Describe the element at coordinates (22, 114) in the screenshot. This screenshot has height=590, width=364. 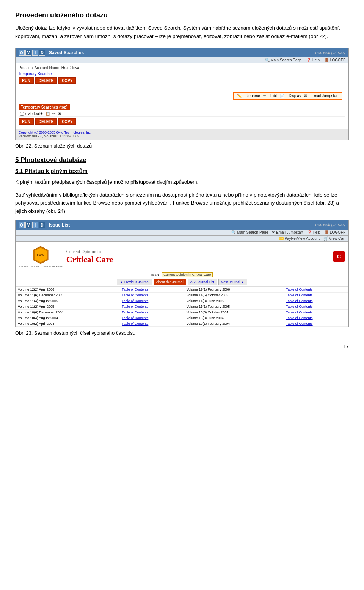
I see `search-item-checkbox` at that location.